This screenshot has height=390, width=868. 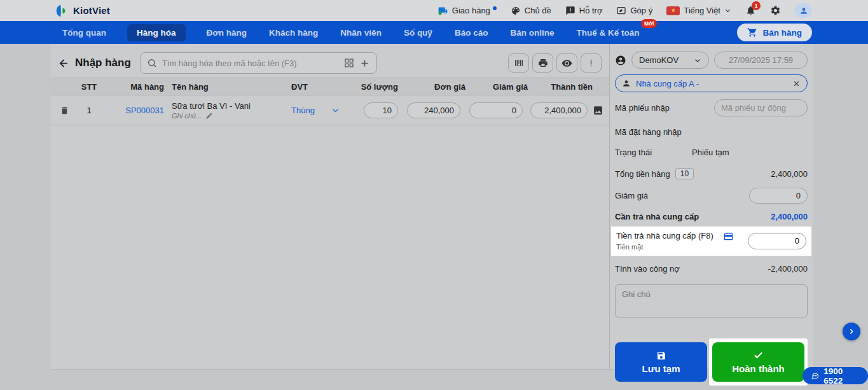 What do you see at coordinates (796, 84) in the screenshot?
I see `close-icon` at bounding box center [796, 84].